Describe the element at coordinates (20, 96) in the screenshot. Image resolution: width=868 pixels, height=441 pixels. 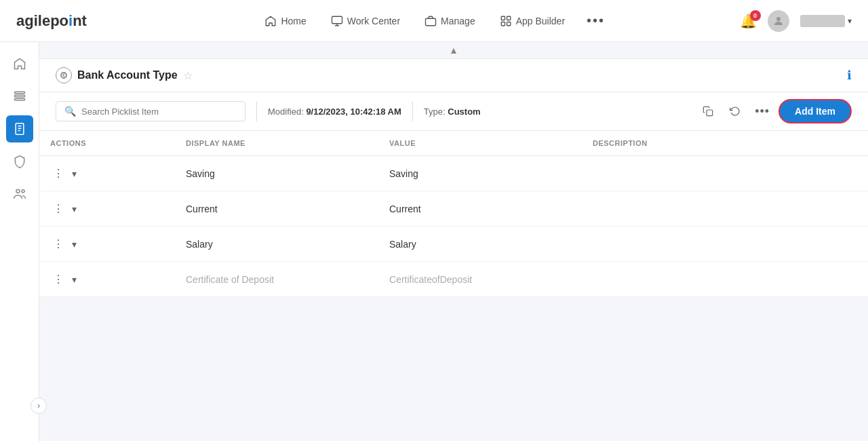
I see `sidebar-item-list` at that location.